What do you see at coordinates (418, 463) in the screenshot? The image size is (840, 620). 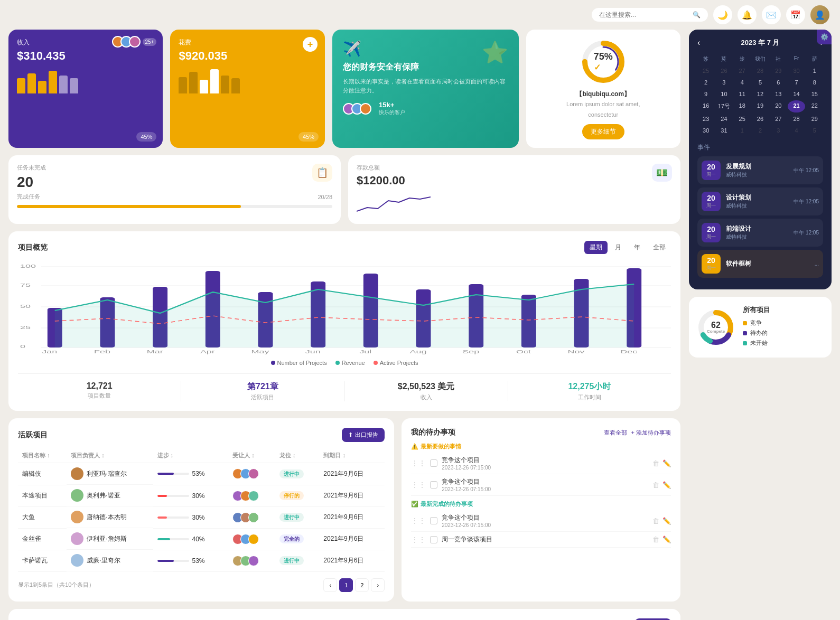 I see `drag-handle-1: ⋮⋮` at bounding box center [418, 463].